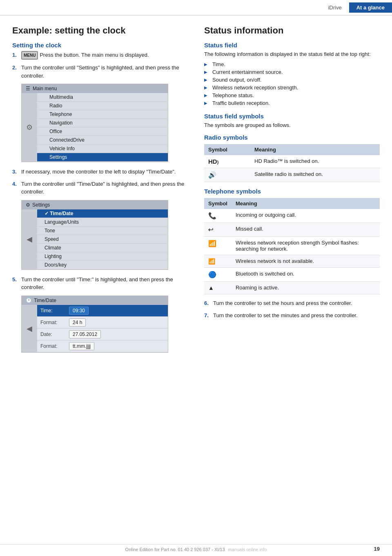  Describe the element at coordinates (17, 172) in the screenshot. I see `step-3-num: 3.` at that location.